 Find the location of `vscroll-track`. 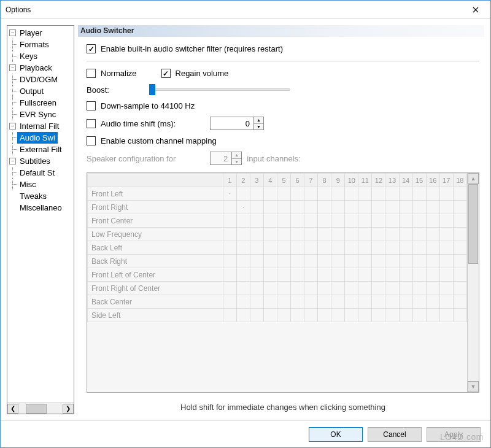

vscroll-track is located at coordinates (473, 282).